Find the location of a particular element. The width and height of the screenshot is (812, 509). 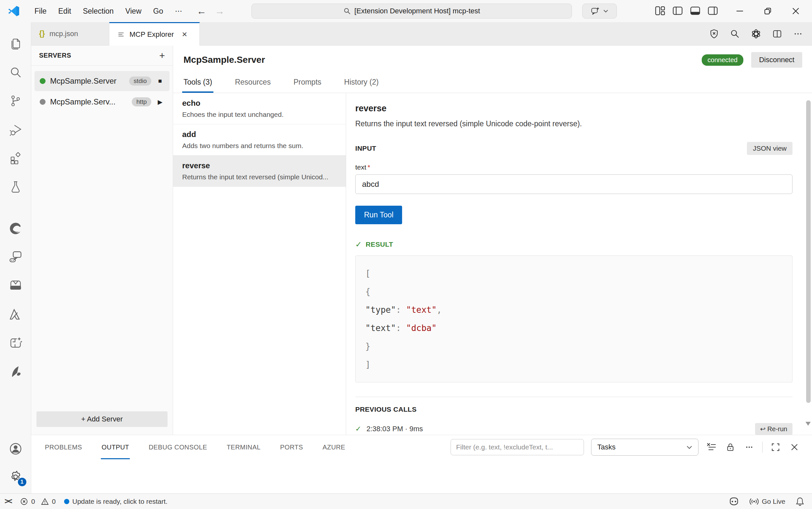

remote-indicator-icon: >< is located at coordinates (8, 501).